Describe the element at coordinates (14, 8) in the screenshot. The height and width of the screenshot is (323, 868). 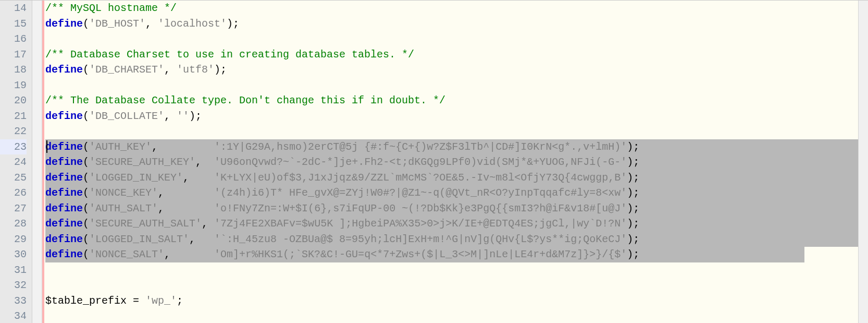
I see `line-number: 14` at that location.